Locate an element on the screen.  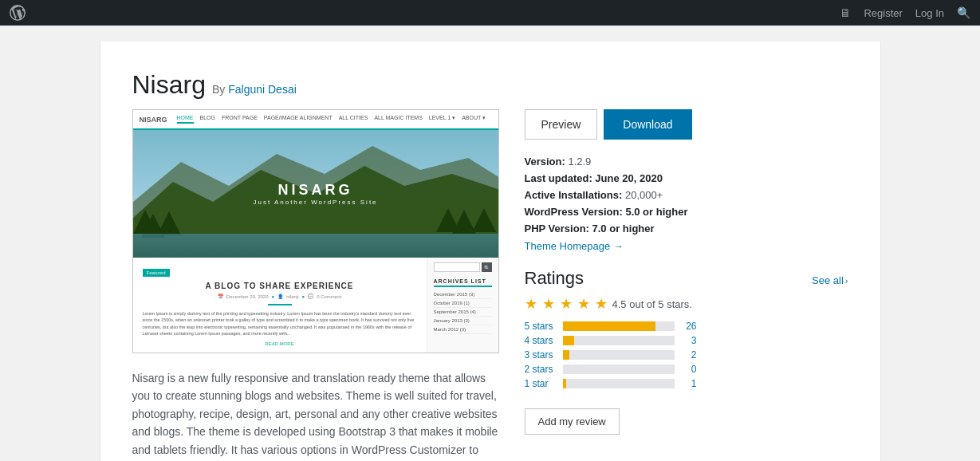
rating-row-5: 5 stars 26 is located at coordinates (687, 326).